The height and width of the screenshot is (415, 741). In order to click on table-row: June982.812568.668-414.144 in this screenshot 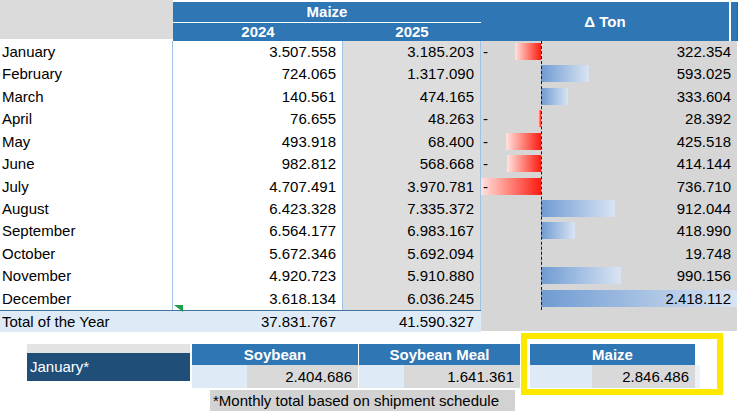, I will do `click(368, 164)`.